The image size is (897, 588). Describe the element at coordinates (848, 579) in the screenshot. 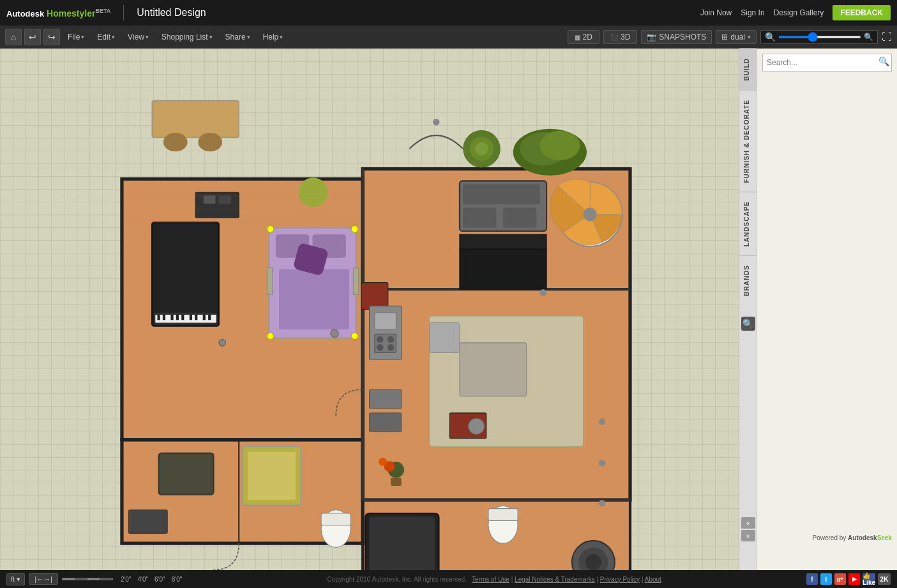

I see `footer-social: f t g+ ▶ 👍 Like 2K` at that location.